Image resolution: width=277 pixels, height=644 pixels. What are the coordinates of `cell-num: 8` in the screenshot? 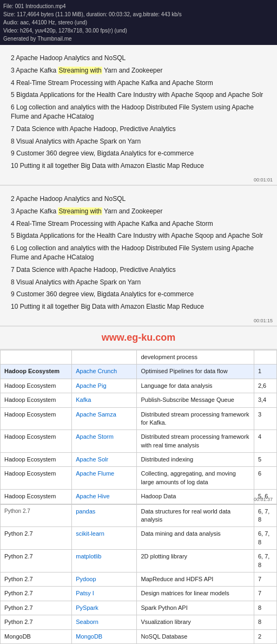 It's located at (265, 608).